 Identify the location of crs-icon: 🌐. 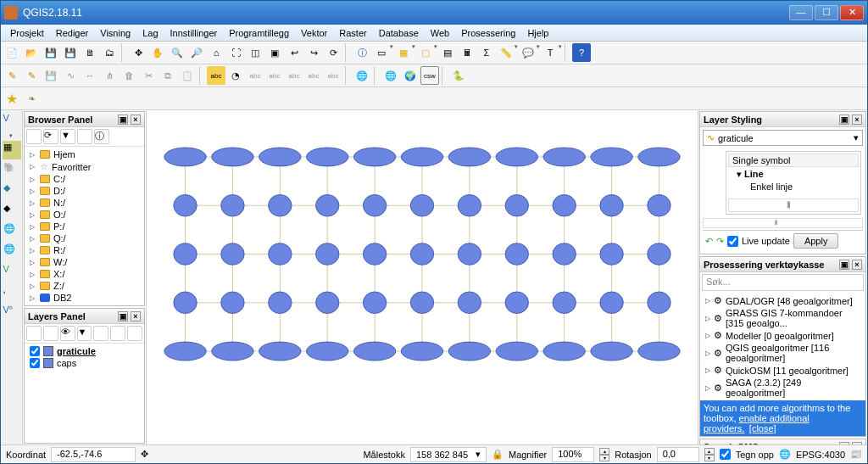
(785, 455).